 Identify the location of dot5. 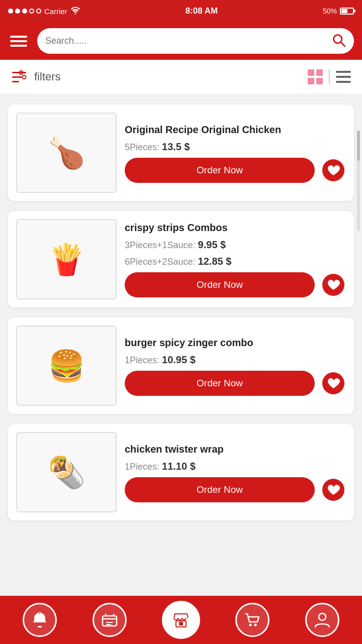
(39, 11).